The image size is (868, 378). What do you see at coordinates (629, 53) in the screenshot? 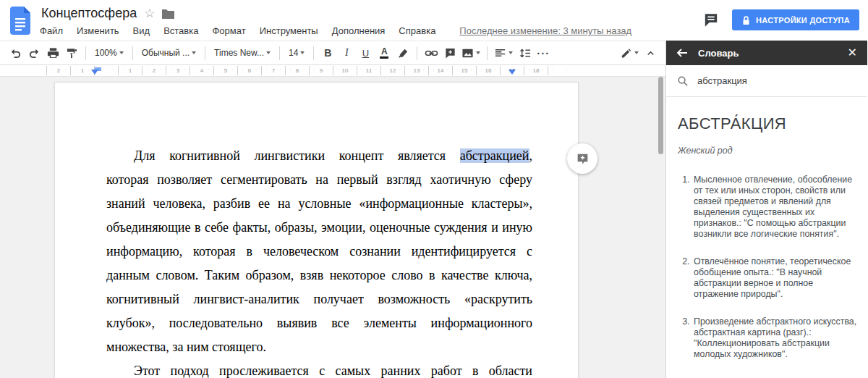
I see `editing-mode-button` at bounding box center [629, 53].